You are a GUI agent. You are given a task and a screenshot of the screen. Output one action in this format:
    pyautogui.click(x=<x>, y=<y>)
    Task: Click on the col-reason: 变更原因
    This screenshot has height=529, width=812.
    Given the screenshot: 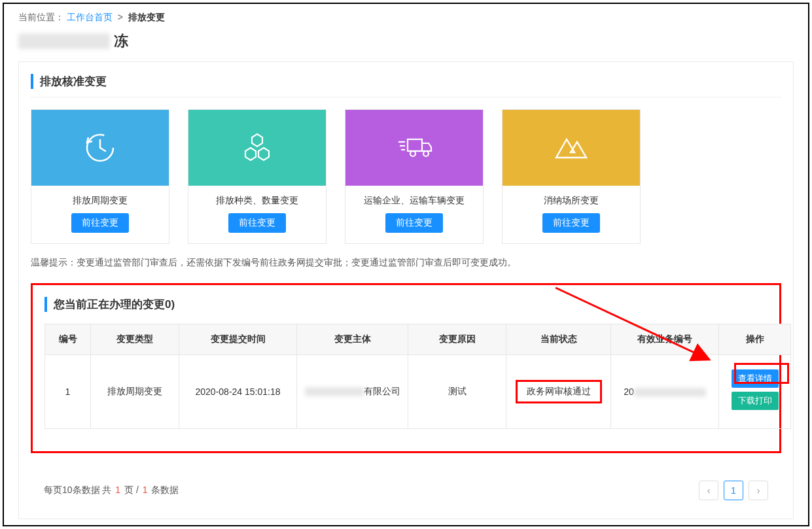 What is the action you would take?
    pyautogui.click(x=457, y=340)
    